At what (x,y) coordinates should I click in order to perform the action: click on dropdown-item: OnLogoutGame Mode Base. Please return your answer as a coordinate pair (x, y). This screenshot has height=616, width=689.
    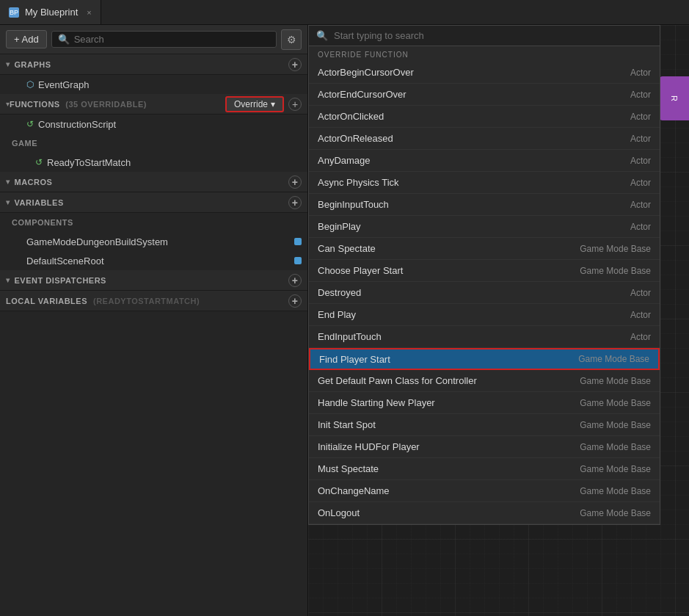
    Looking at the image, I should click on (484, 513).